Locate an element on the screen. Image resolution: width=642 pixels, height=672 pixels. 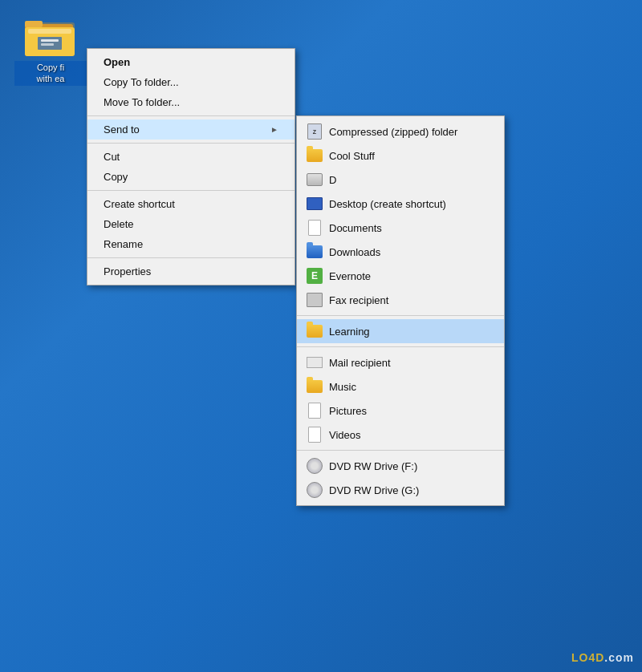
monitor-icon is located at coordinates (315, 204).